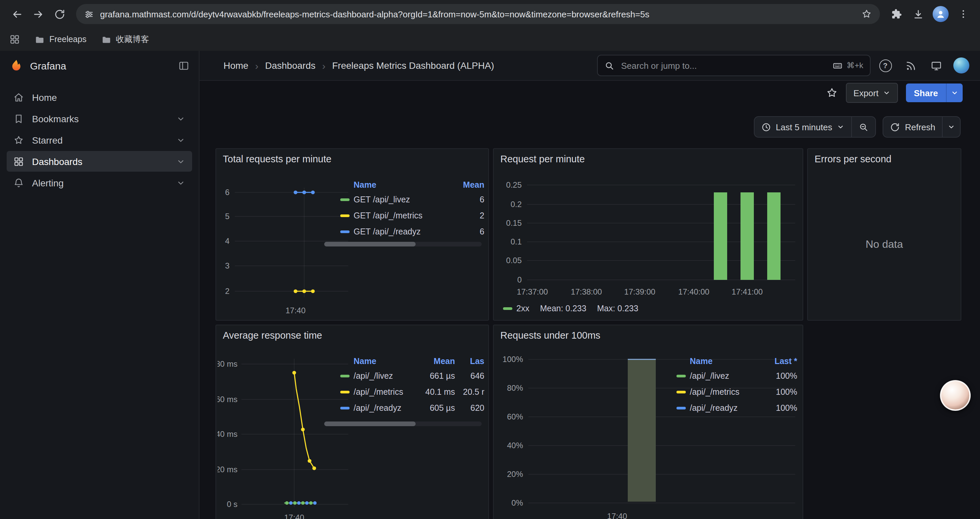 This screenshot has height=519, width=980. I want to click on search-input: ⌘+k, so click(733, 65).